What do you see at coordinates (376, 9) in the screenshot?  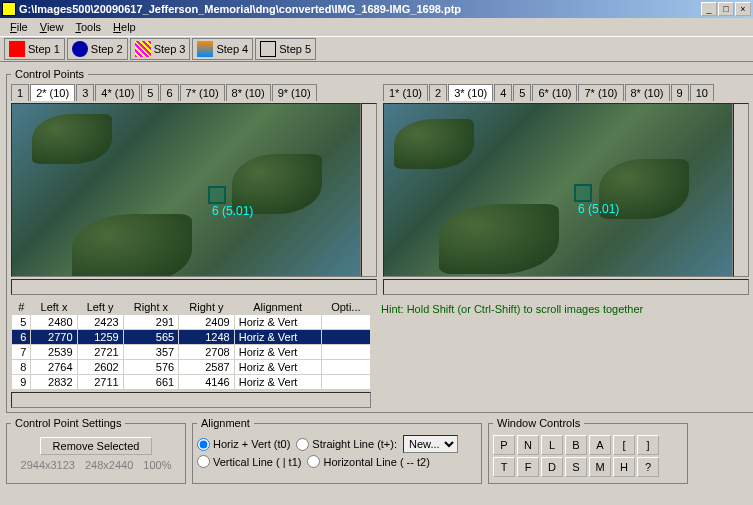 I see `title-bar: G:\Images500\20090617_Jefferson_Memorial…` at bounding box center [376, 9].